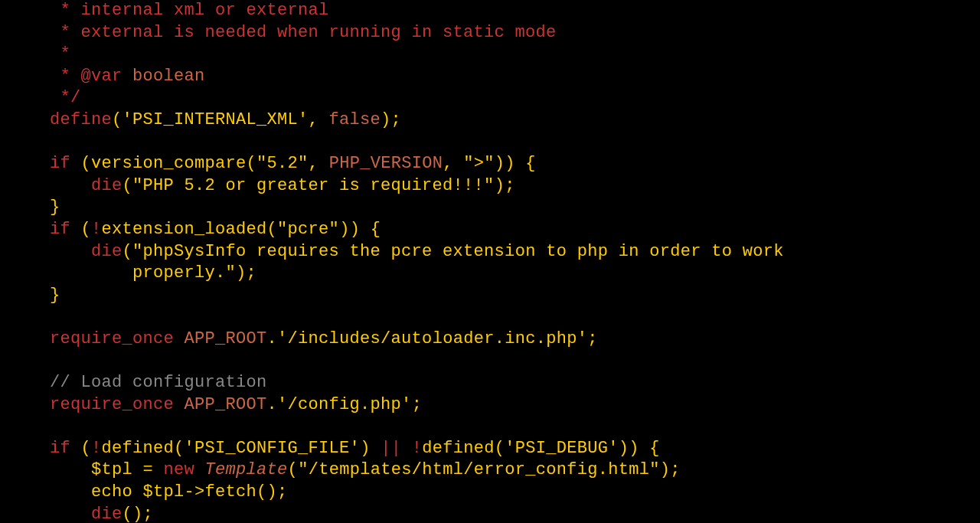 The height and width of the screenshot is (523, 980). I want to click on func-call: extension_loaded, so click(185, 230).